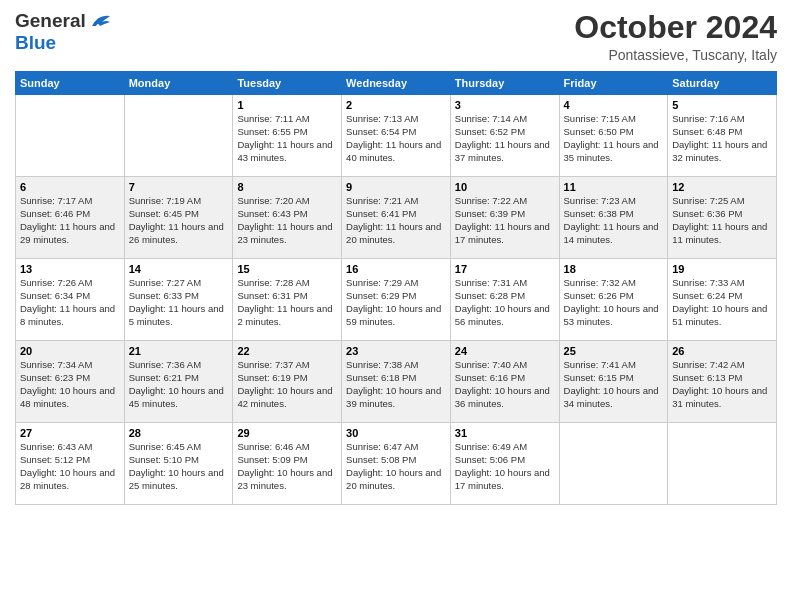  What do you see at coordinates (505, 187) in the screenshot?
I see `day-number: 10` at bounding box center [505, 187].